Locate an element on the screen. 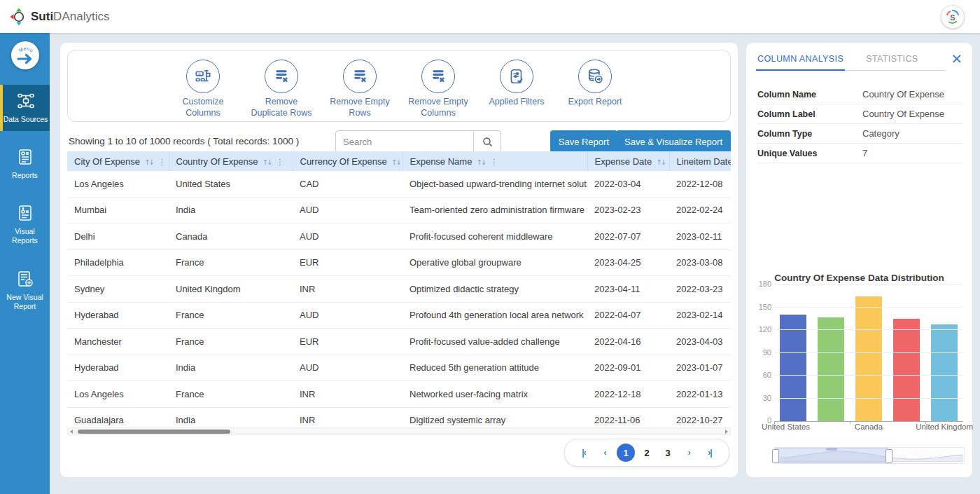  last-page-button: ›| is located at coordinates (710, 453).